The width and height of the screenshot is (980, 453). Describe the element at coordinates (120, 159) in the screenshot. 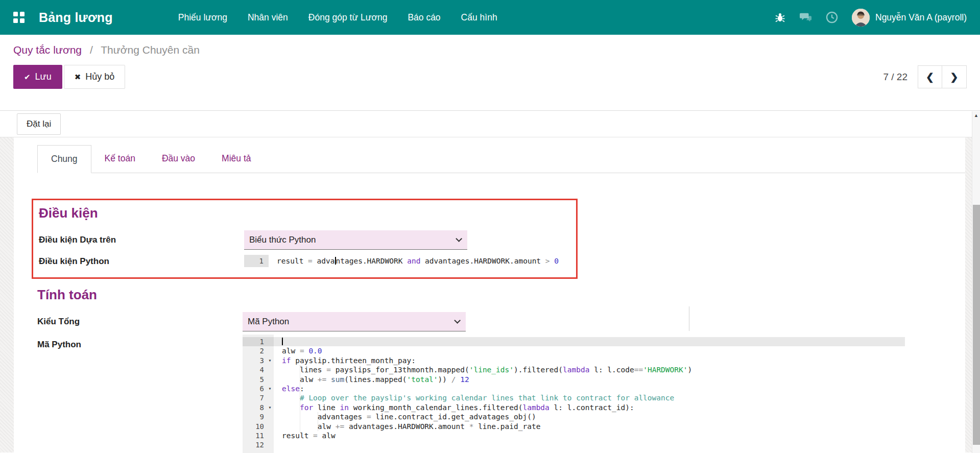

I see `tab-ke-toan: Kế toán` at that location.